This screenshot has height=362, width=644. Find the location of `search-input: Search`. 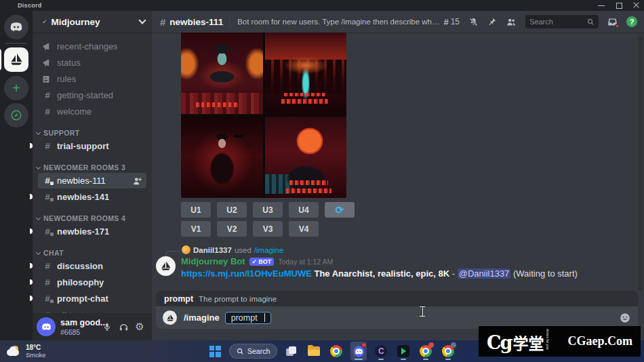

search-input: Search is located at coordinates (562, 22).